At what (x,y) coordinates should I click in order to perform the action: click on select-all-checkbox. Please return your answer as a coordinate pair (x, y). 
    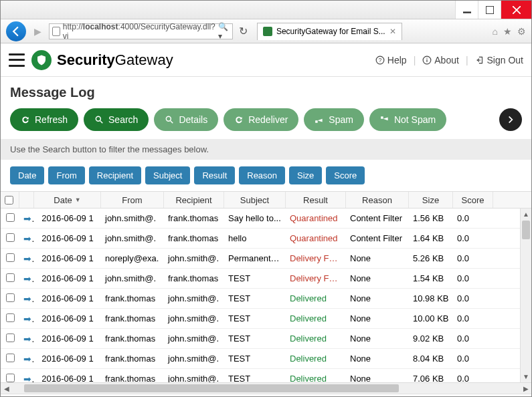
    Looking at the image, I should click on (9, 201).